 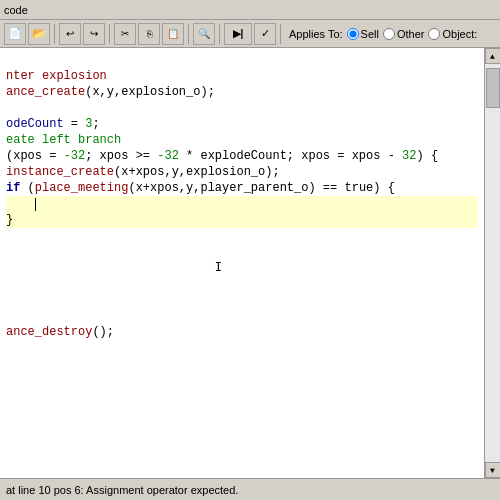 I want to click on run-button: ▶|, so click(x=238, y=34).